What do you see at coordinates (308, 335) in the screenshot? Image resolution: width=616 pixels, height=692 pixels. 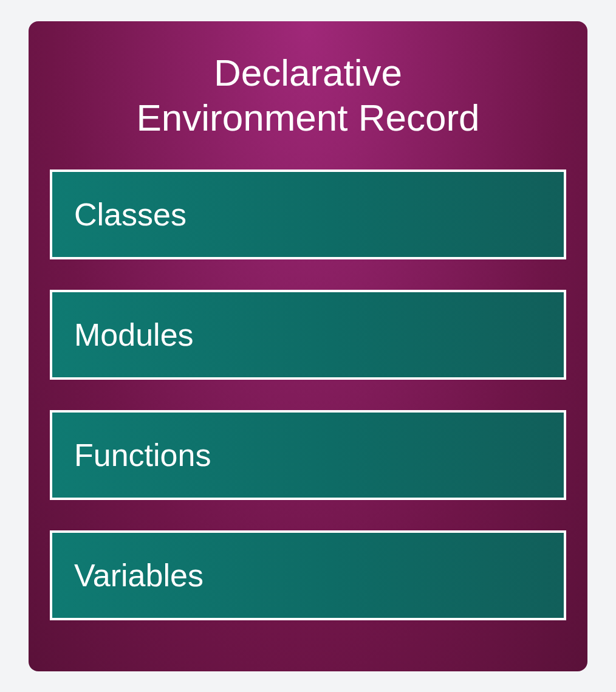 I see `item-modules: Modules` at bounding box center [308, 335].